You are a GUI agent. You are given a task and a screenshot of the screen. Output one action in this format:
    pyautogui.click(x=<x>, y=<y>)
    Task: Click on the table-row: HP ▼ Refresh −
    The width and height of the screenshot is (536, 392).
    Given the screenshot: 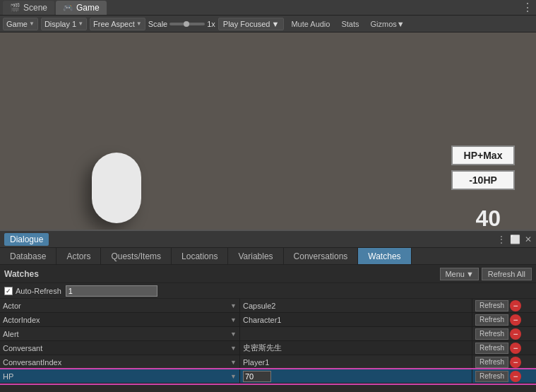 What is the action you would take?
    pyautogui.click(x=268, y=376)
    